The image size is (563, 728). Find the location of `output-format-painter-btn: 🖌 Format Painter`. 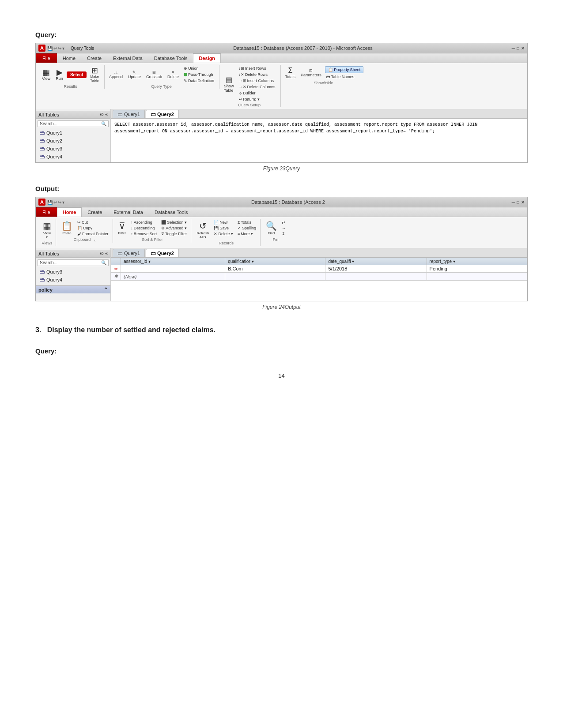

output-format-painter-btn: 🖌 Format Painter is located at coordinates (93, 234).